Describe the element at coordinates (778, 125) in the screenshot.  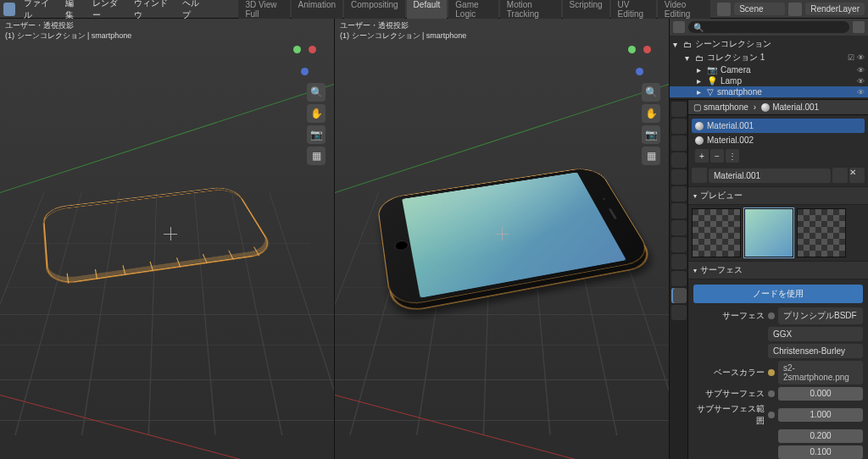
I see `material-slot: Material.001` at that location.